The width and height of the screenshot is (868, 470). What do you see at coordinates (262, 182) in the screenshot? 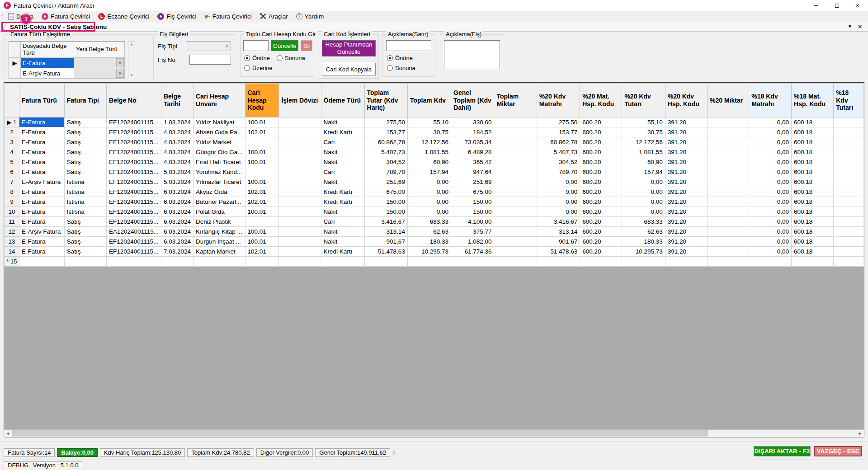
I see `grid-cell: 100.01` at bounding box center [262, 182].